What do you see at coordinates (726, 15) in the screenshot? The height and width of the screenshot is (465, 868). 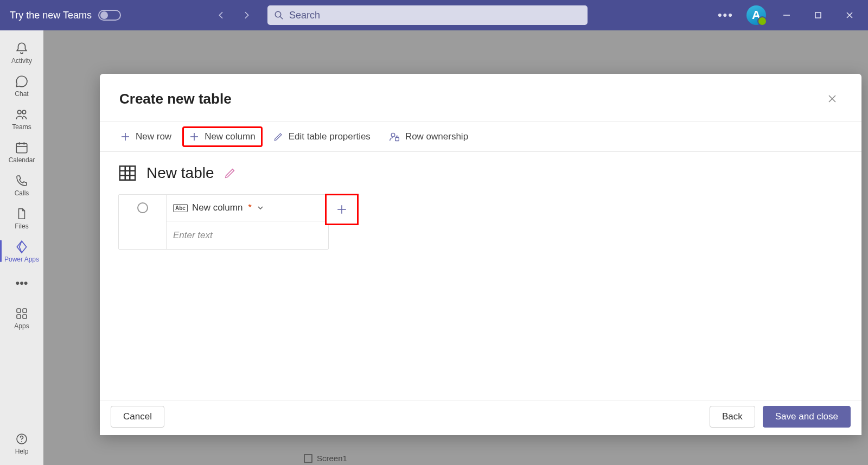 I see `titlebar-more-button: •••` at bounding box center [726, 15].